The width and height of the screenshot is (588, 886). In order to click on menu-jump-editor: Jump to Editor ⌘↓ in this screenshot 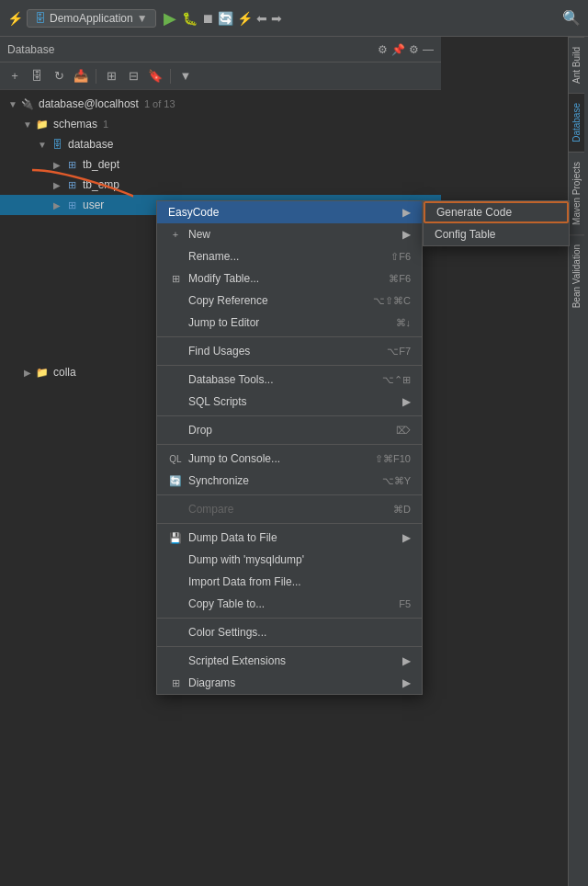, I will do `click(289, 323)`.